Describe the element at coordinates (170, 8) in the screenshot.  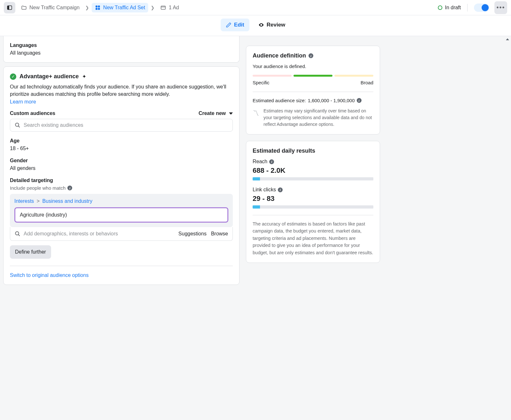
I see `breadcrumb-ad: 1 Ad` at that location.